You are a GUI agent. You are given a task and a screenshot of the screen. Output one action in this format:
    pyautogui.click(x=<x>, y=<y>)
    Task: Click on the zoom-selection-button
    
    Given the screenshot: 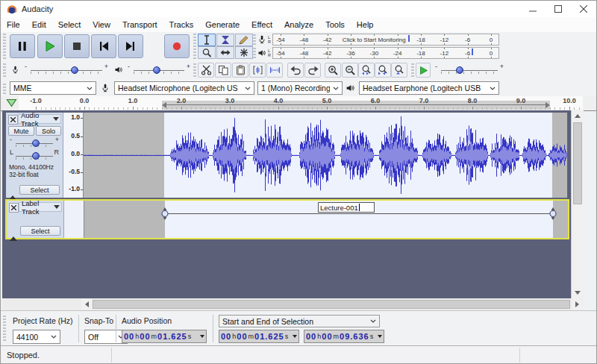 What is the action you would take?
    pyautogui.click(x=366, y=70)
    